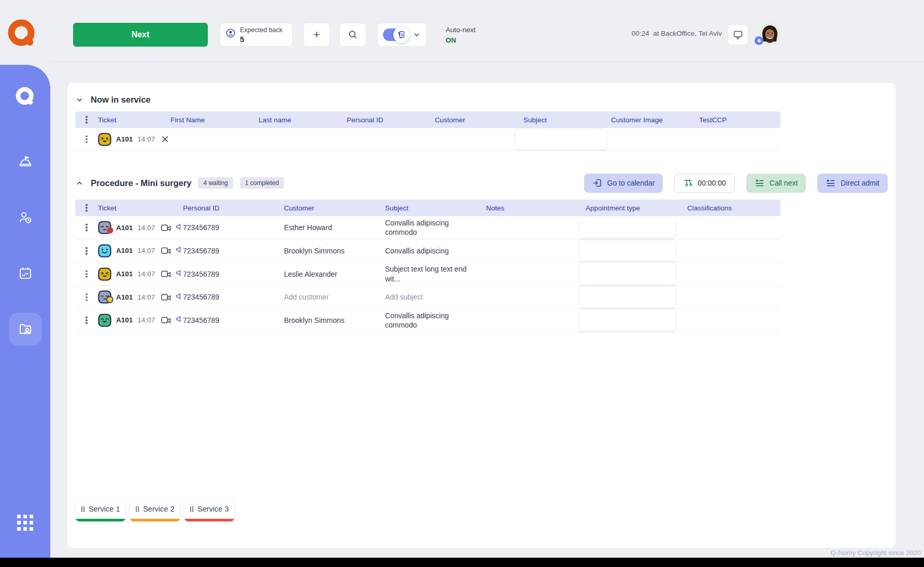 This screenshot has width=924, height=567. Describe the element at coordinates (216, 183) in the screenshot. I see `waiting-badge: 4 waiting` at that location.